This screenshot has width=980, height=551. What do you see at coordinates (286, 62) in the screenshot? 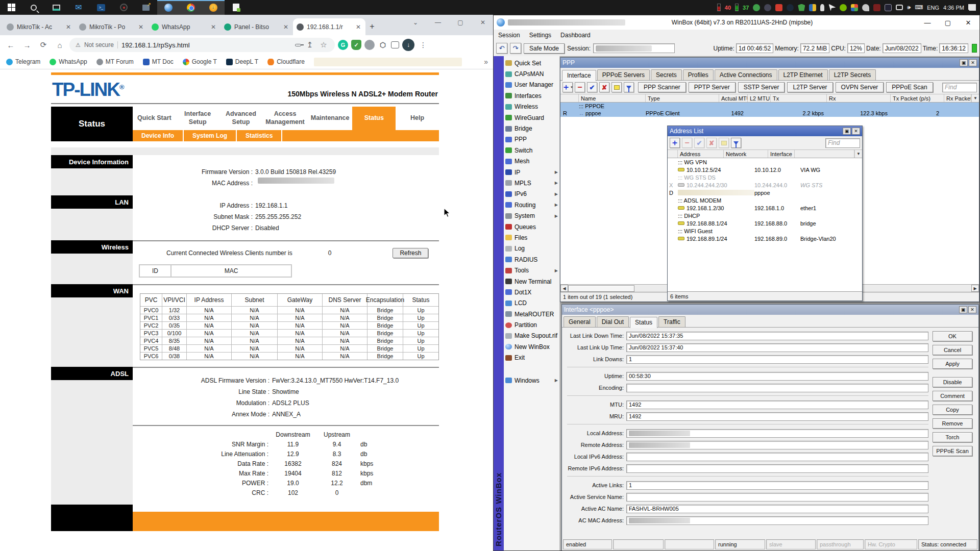
I see `bookmark-item: Cloudflare` at bounding box center [286, 62].